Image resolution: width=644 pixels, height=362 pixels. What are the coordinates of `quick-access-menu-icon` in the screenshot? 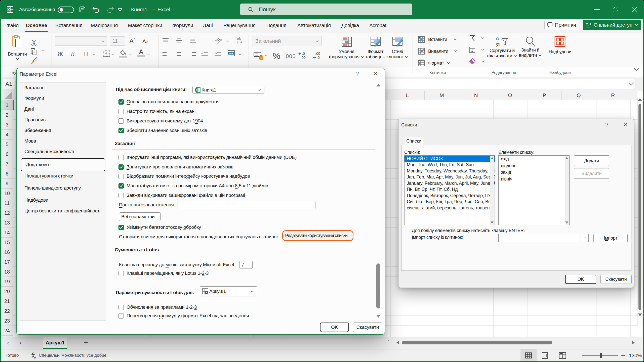 It's located at (120, 10).